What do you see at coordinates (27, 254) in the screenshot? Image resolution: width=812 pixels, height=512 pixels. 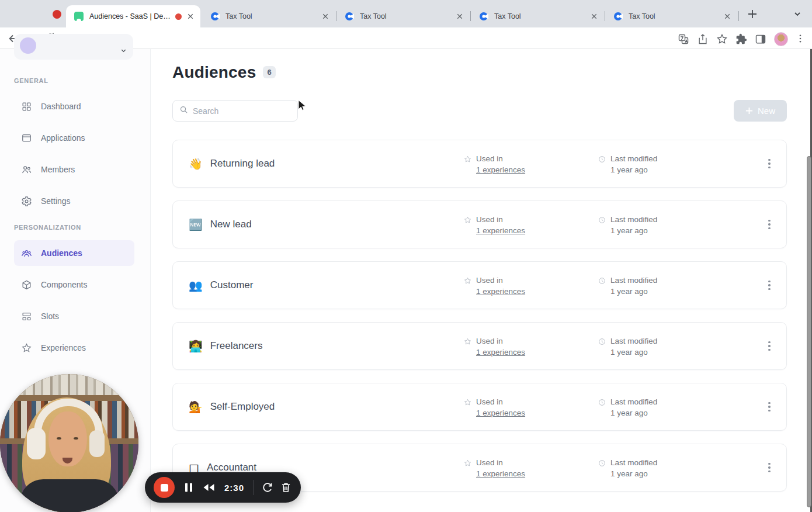 I see `audiences-icon` at bounding box center [27, 254].